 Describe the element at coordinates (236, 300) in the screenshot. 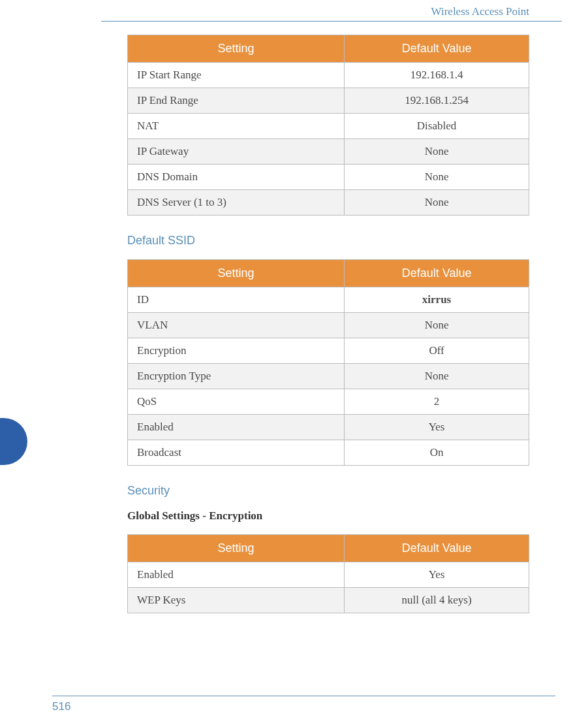

I see `setting-cell: ID` at that location.